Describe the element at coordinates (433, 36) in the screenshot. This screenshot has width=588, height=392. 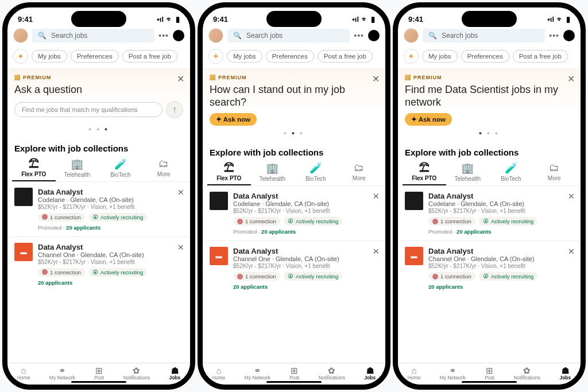
I see `search-icon: 🔍` at that location.